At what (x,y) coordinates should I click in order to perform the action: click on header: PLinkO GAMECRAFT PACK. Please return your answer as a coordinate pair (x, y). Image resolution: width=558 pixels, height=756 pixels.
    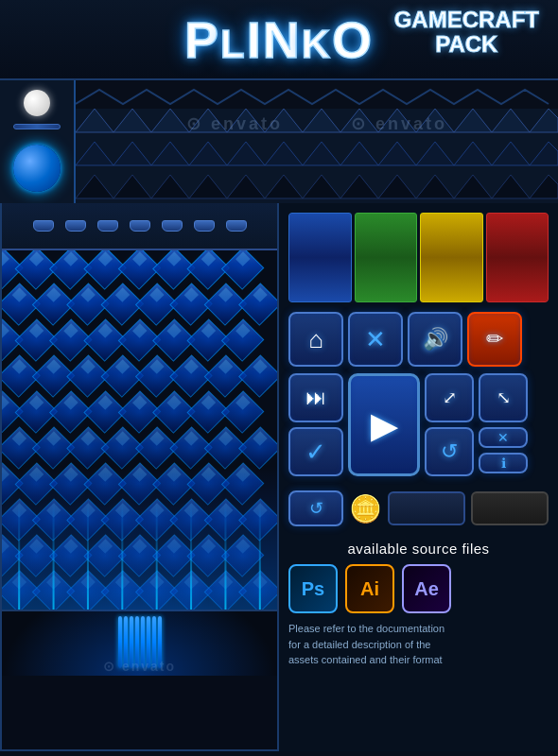
    Looking at the image, I should click on (279, 40).